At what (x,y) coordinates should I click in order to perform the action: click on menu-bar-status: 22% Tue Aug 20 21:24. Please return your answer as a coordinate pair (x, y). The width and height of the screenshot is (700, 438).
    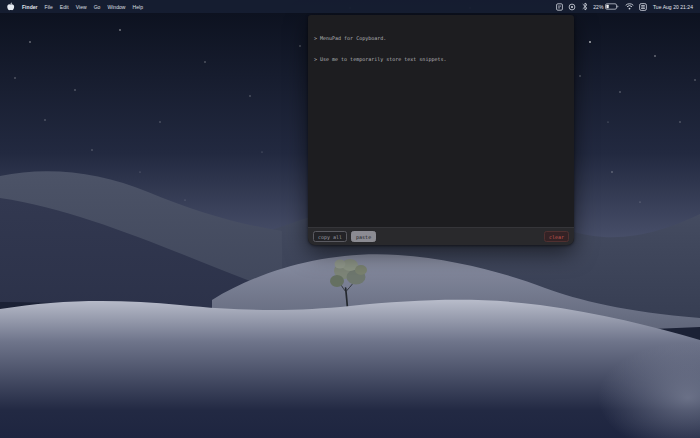
    Looking at the image, I should click on (624, 6).